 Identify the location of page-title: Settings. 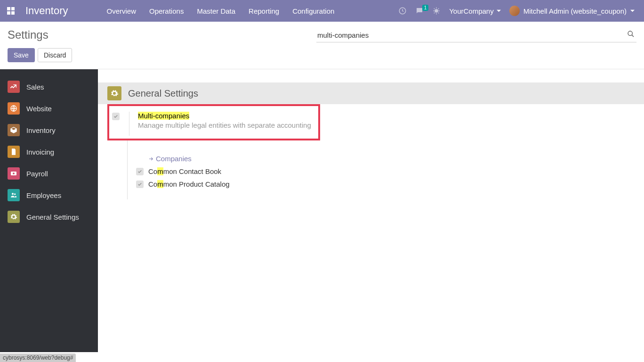
(40, 35).